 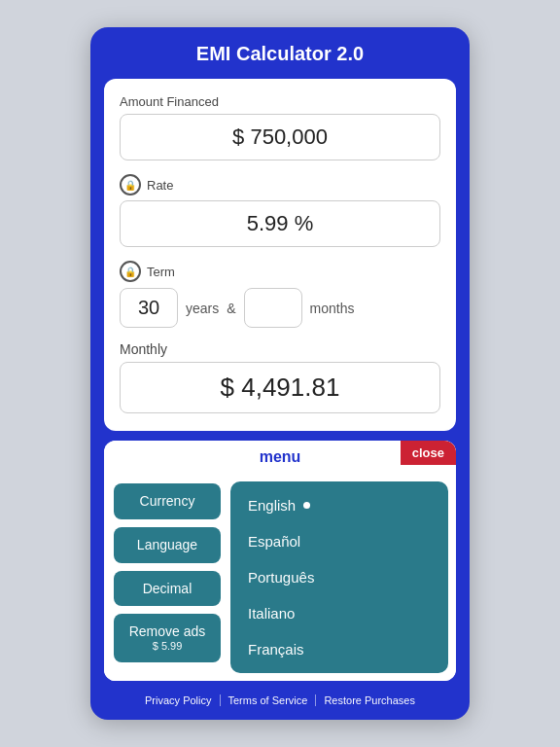 I want to click on remove-ads-button: Remove ads $ 5.99, so click(x=167, y=638).